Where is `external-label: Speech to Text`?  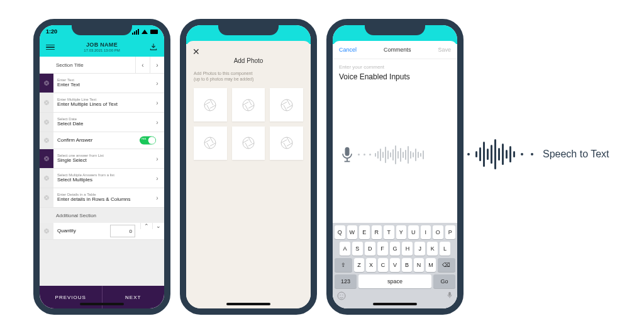
external-label: Speech to Text is located at coordinates (576, 154).